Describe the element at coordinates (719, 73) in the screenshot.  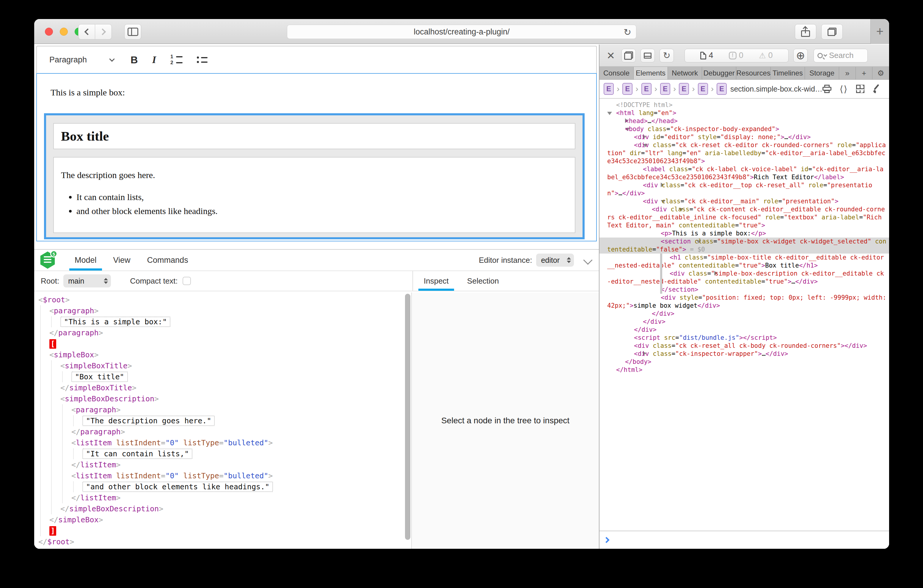
I see `devtools-tab-debugger: Debugger` at that location.